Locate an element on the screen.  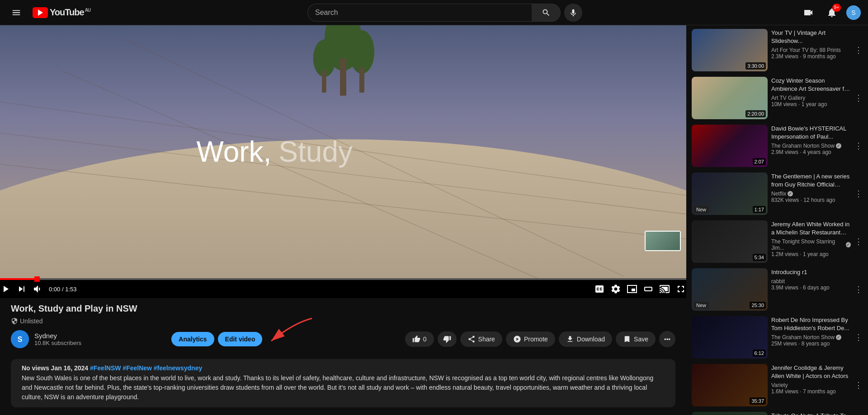
video-info: David Bowie's HYSTERICAL Impersonation o… is located at coordinates (811, 146).